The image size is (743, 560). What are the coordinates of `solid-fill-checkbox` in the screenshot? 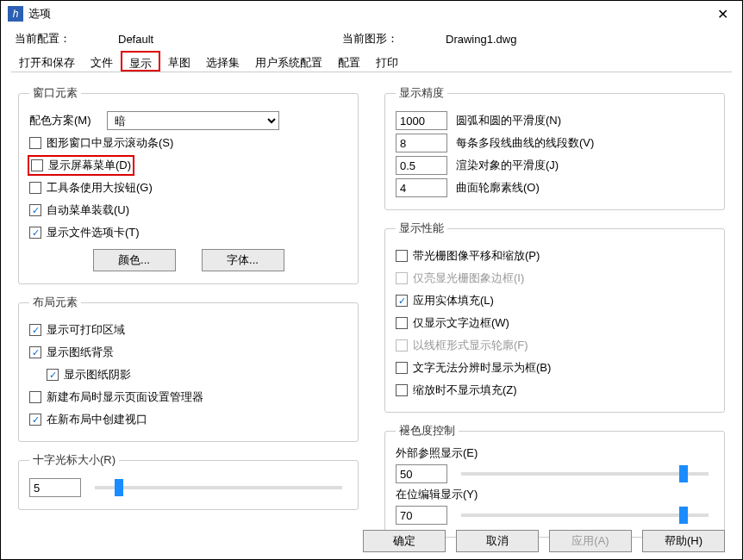 It's located at (402, 301).